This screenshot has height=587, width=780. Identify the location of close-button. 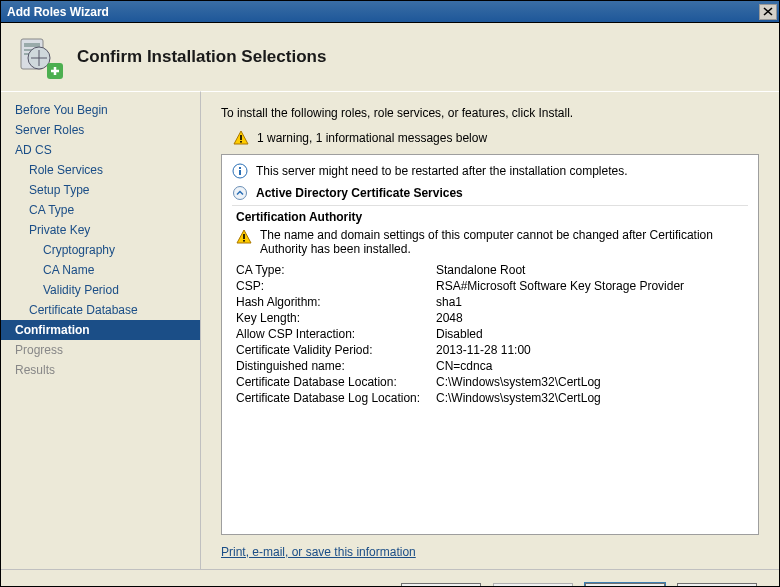
(768, 12).